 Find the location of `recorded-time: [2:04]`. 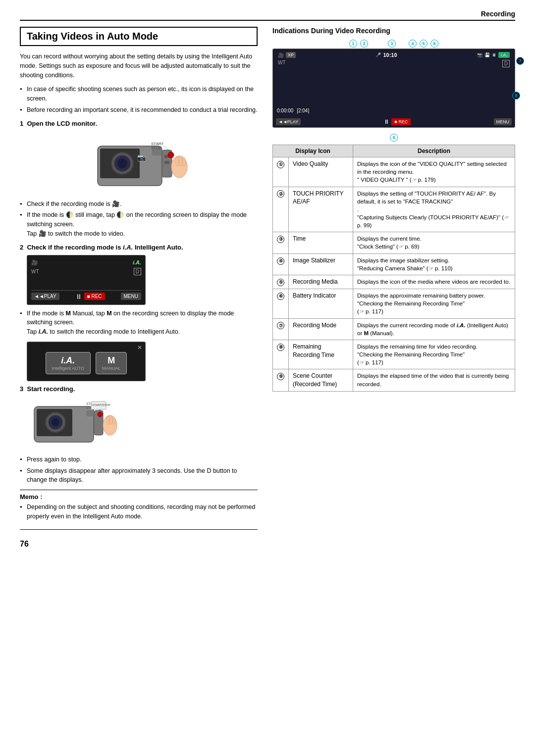

recorded-time: [2:04] is located at coordinates (303, 111).